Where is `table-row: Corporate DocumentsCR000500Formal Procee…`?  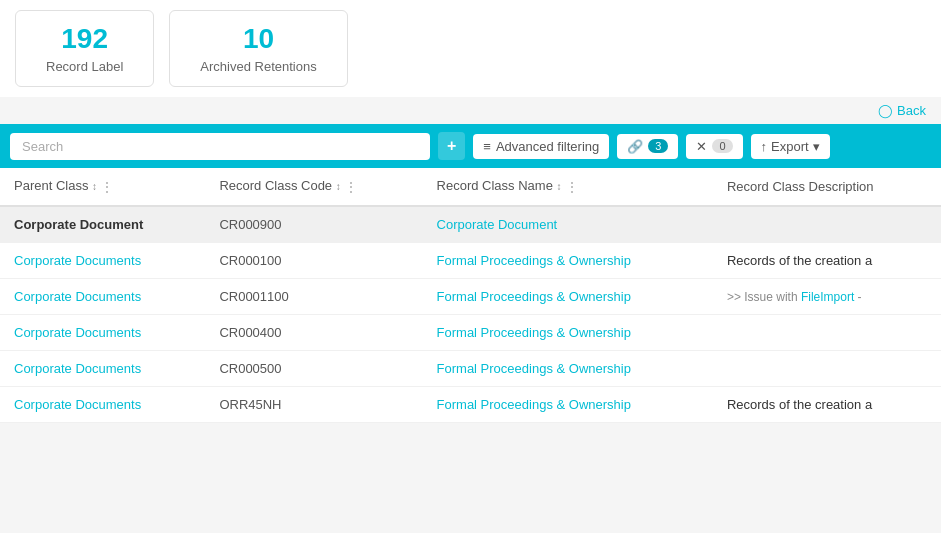
table-row: Corporate DocumentsCR000500Formal Procee… is located at coordinates (470, 368).